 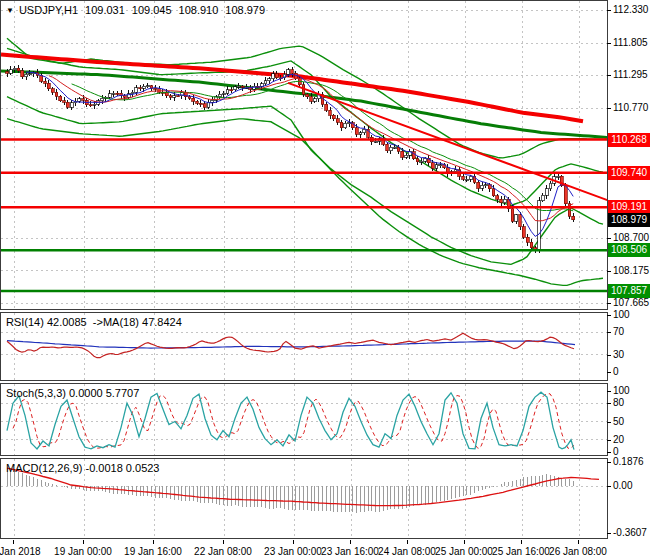 I want to click on rsi-axis-label: 0, so click(x=632, y=372).